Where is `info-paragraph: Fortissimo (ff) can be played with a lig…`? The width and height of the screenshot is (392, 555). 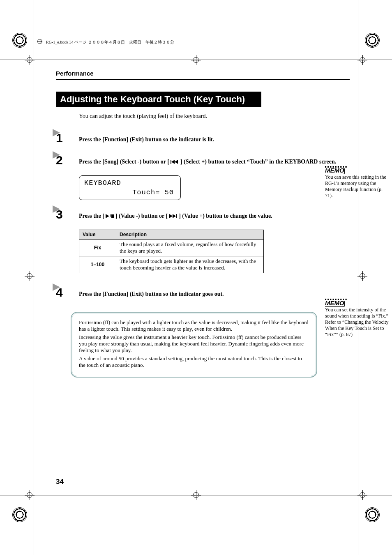 info-paragraph: Fortissimo (ff) can be played with a lig… is located at coordinates (194, 326).